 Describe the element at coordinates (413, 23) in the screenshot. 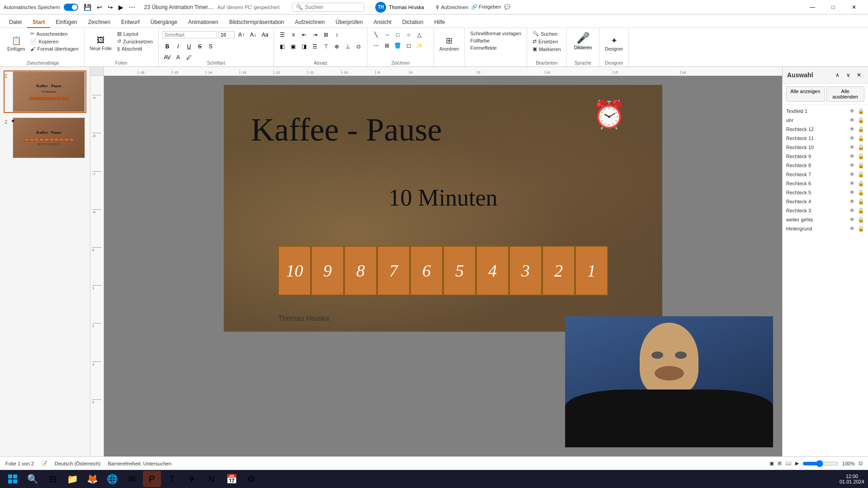

I see `tab-dictation: Dictation` at that location.